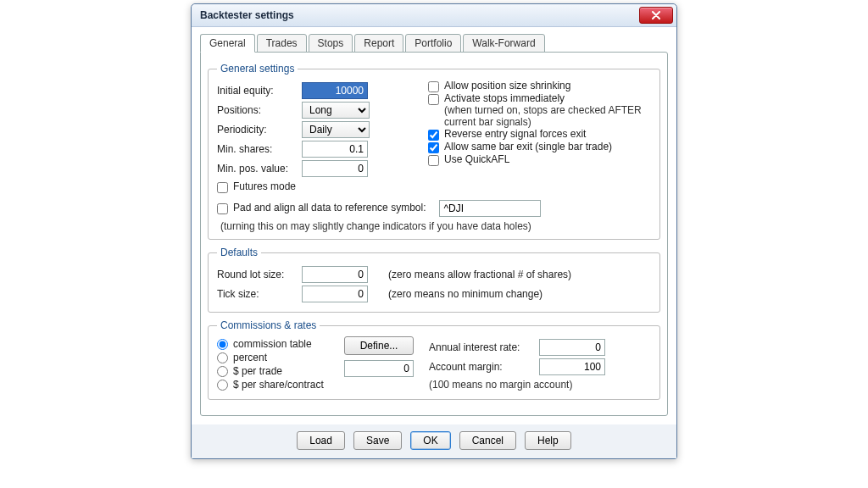  I want to click on group-commissions: Commissions & rates commission table per…, so click(434, 359).